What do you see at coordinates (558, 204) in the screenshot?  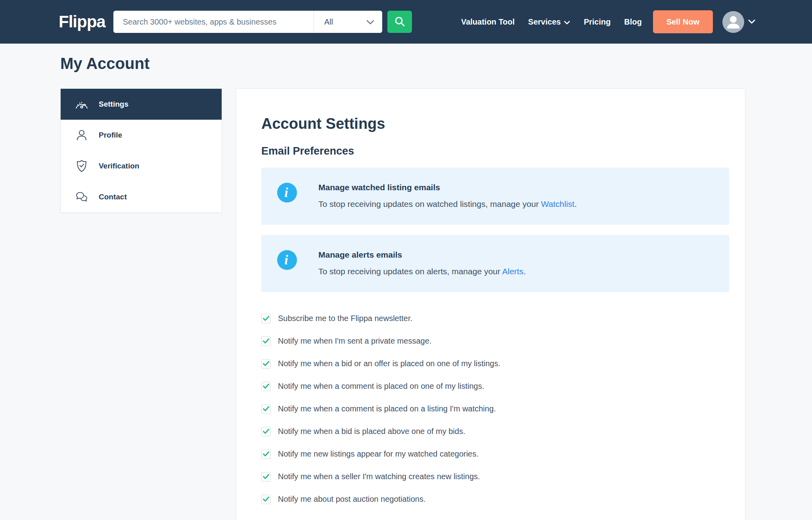 I see `watchlist-link: Watchlist` at bounding box center [558, 204].